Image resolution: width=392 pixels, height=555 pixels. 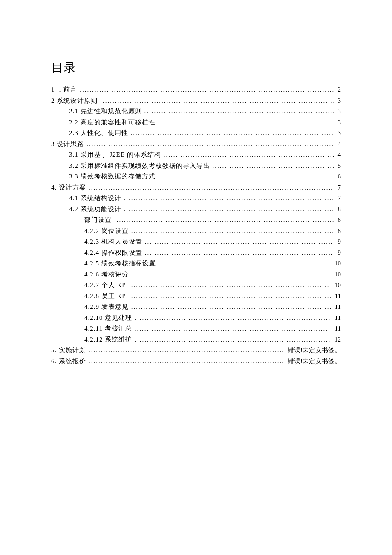 What do you see at coordinates (108, 318) in the screenshot?
I see `toc-entry-label: 4.2.10 意见处理` at bounding box center [108, 318].